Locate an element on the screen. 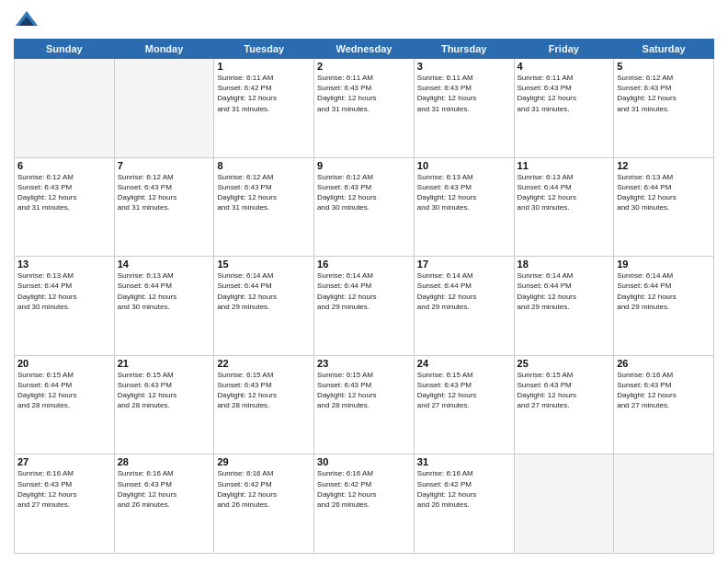 The width and height of the screenshot is (728, 563). calendar-cell-w3d1: 21Sunrise: 6:15 AMSunset: 6:43 PMDayligh… is located at coordinates (164, 405).